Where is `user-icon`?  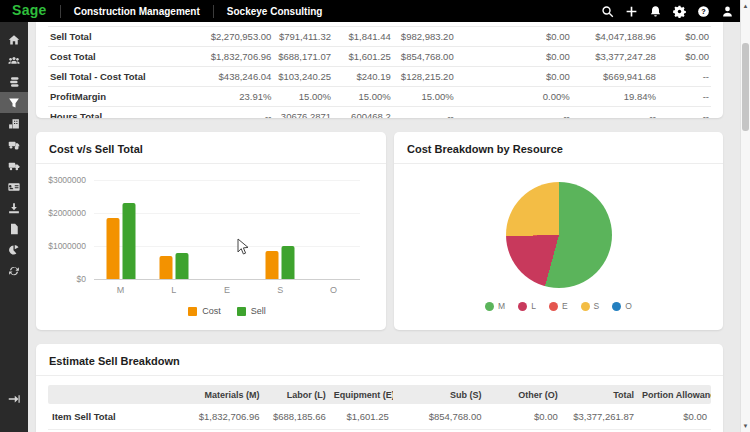
user-icon is located at coordinates (728, 12).